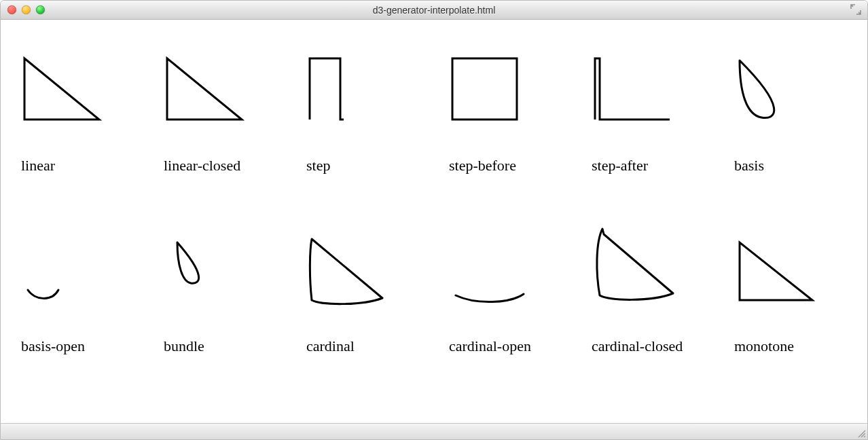 The height and width of the screenshot is (440, 868). Describe the element at coordinates (637, 346) in the screenshot. I see `interpolation-label: cardinal-closed` at that location.